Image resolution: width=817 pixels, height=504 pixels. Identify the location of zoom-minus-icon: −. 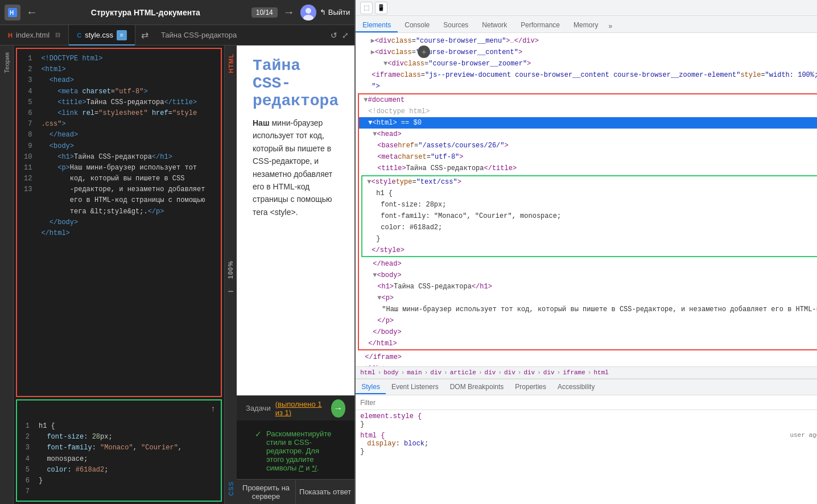
(231, 291).